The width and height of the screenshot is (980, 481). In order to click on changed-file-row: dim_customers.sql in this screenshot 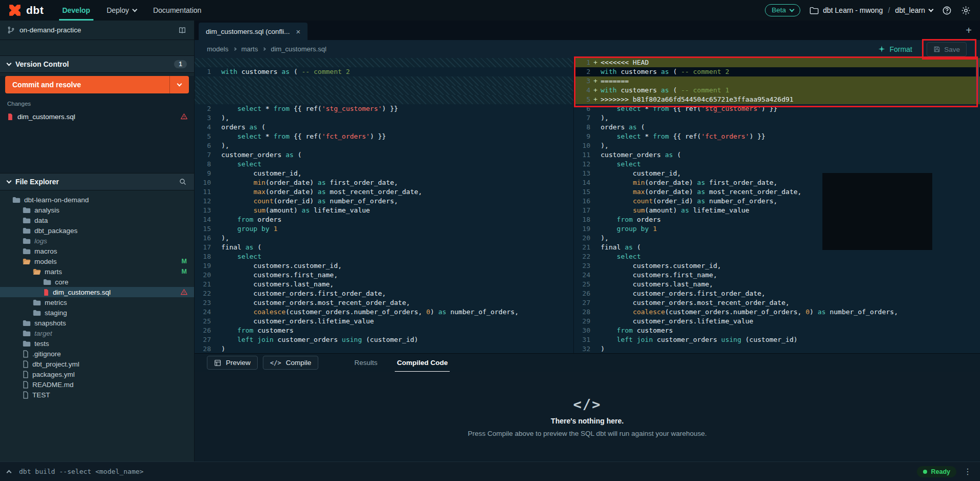, I will do `click(97, 117)`.